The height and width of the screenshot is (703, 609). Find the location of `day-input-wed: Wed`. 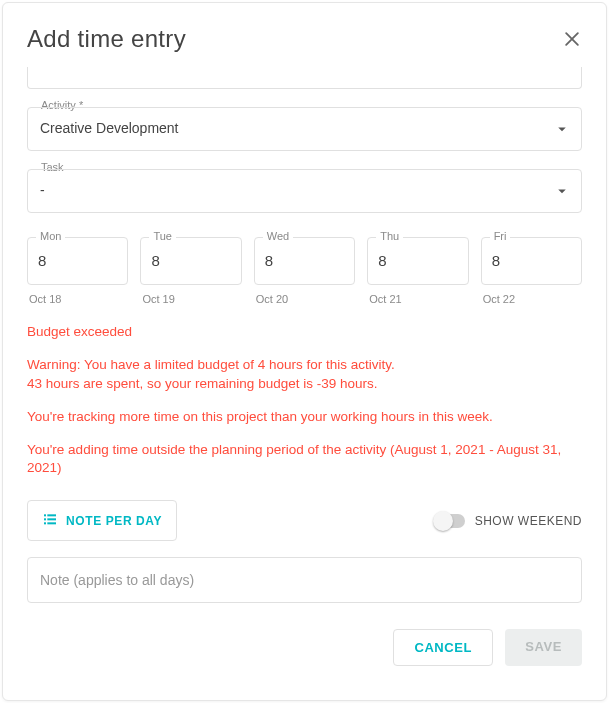

day-input-wed: Wed is located at coordinates (304, 261).